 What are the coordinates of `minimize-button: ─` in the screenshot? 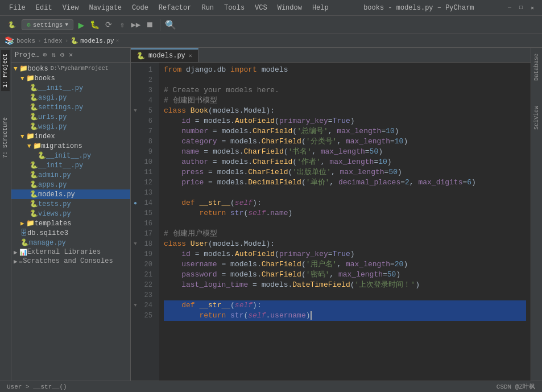 It's located at (510, 8).